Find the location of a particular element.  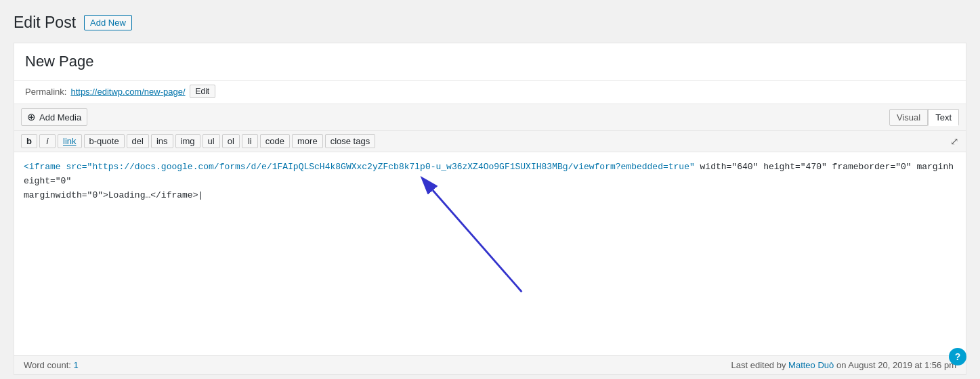

permalink-link: https://editwp.com/new-page/ is located at coordinates (127, 92).